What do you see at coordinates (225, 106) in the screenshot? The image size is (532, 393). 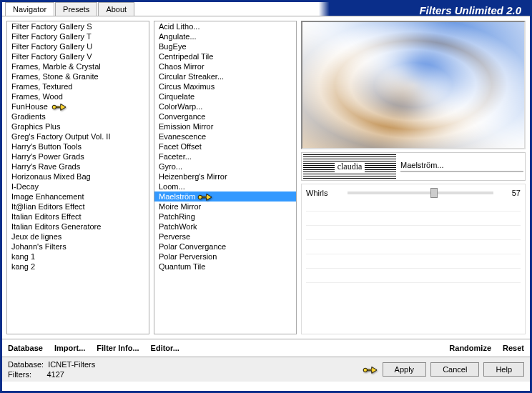 I see `filter-item: ColorWarp...` at bounding box center [225, 106].